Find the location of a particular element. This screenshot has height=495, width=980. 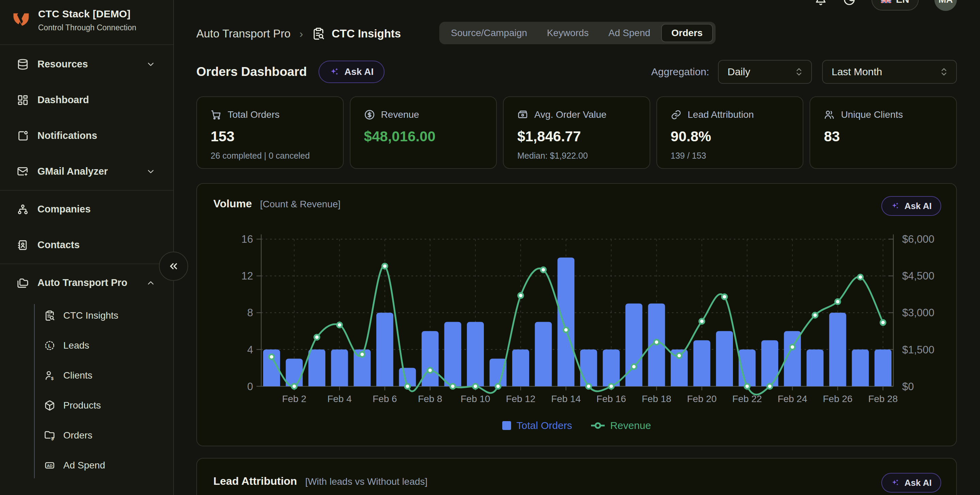

sidebar-item-clients: $ Clients is located at coordinates (87, 376).